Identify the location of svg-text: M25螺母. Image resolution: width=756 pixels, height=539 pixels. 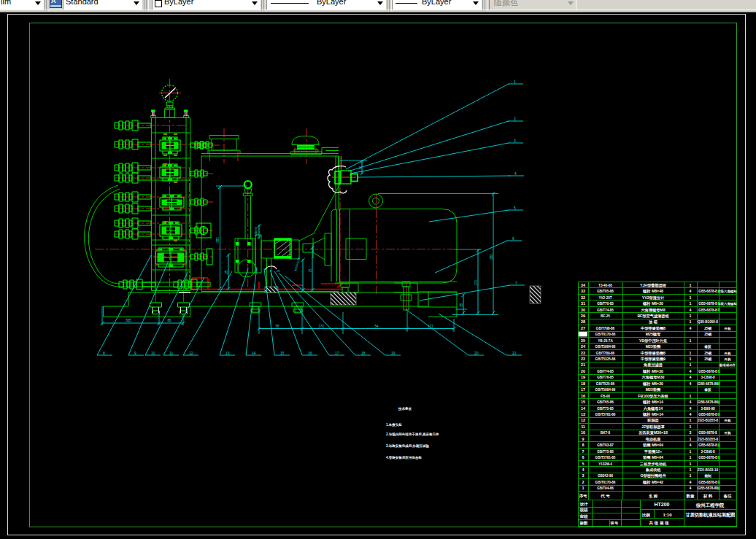
(654, 334).